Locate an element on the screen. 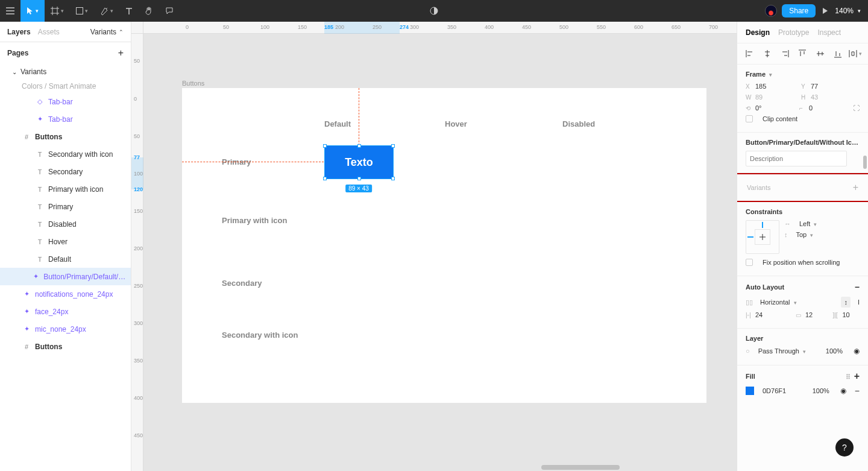 The image size is (868, 471). tab-assets: Assets is located at coordinates (49, 32).